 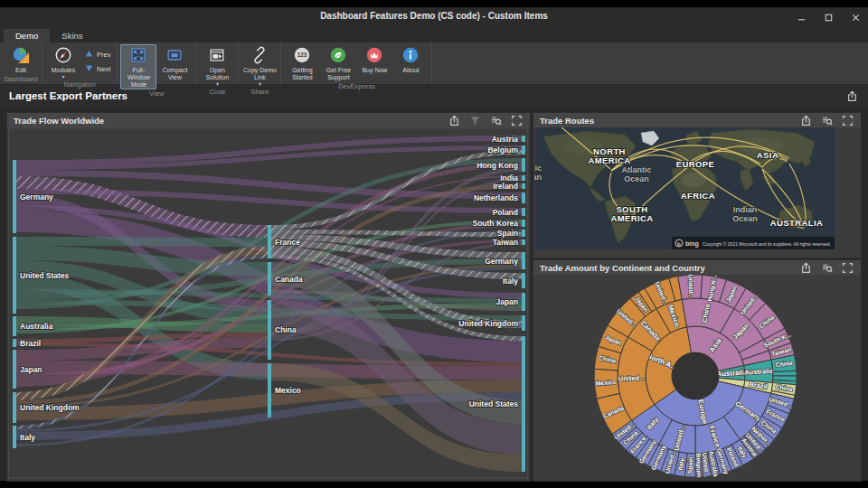 I want to click on sankey-node-austria-r, so click(x=524, y=139).